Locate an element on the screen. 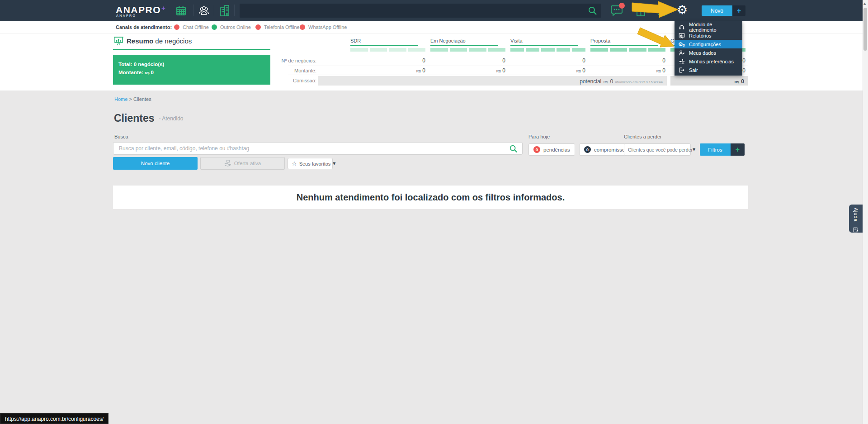 This screenshot has height=424, width=868. clients-to-lose-select: Clientes que você pode perder ▼ is located at coordinates (657, 149).